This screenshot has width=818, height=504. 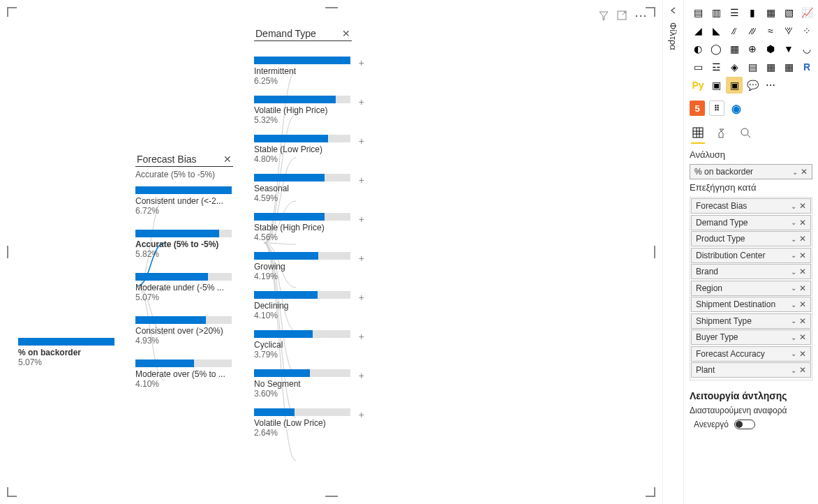 I want to click on viz-gauge-icon: ◡, so click(x=807, y=49).